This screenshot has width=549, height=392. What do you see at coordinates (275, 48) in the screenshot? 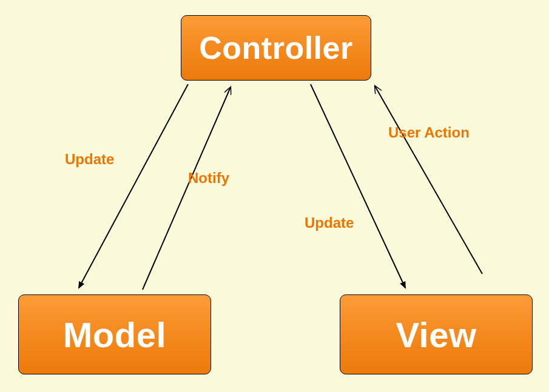
I see `controller-label: Controller` at bounding box center [275, 48].